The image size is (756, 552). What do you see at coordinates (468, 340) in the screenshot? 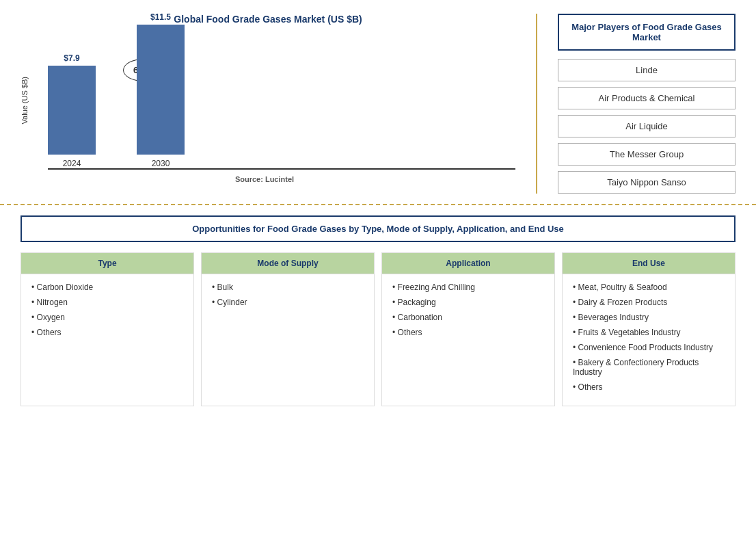
I see `column-body-application: Freezing And Chilling Packaging Carbonat…` at bounding box center [468, 340].